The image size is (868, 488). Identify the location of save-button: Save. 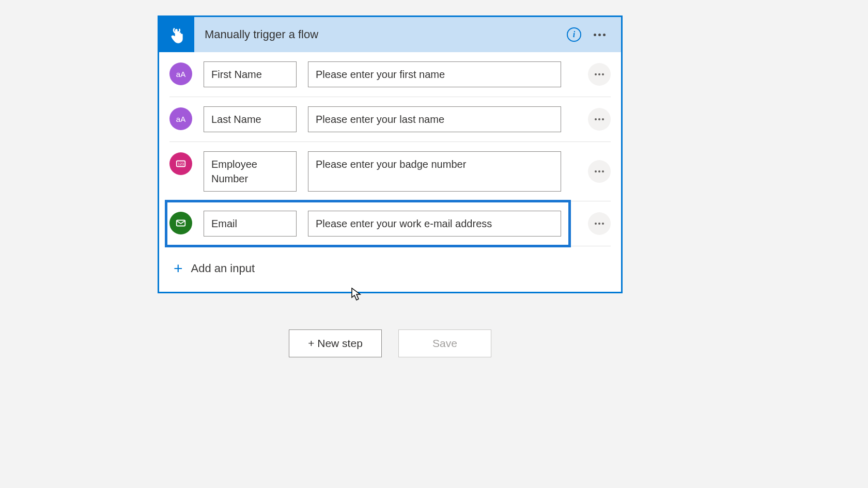
(445, 343).